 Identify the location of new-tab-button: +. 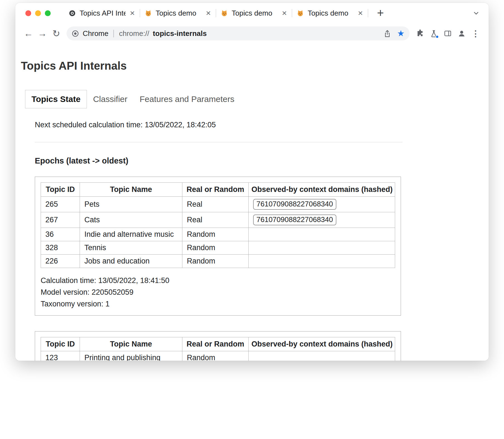
(380, 13).